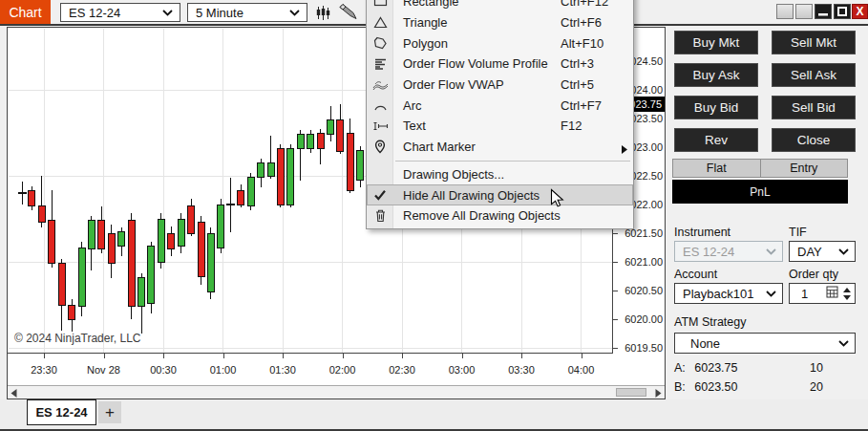  I want to click on vwap-icon, so click(380, 85).